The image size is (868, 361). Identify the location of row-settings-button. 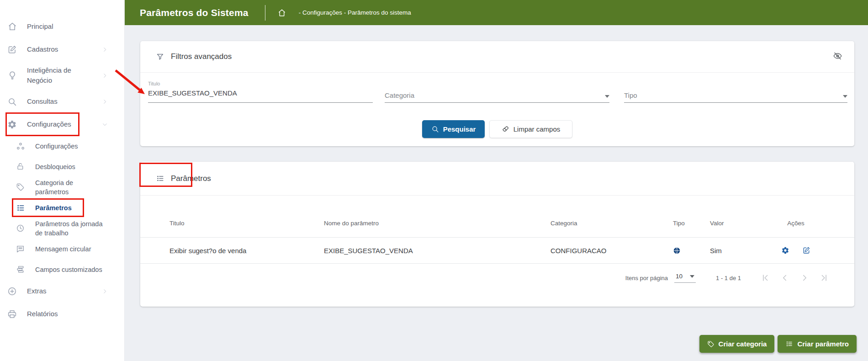
(785, 250).